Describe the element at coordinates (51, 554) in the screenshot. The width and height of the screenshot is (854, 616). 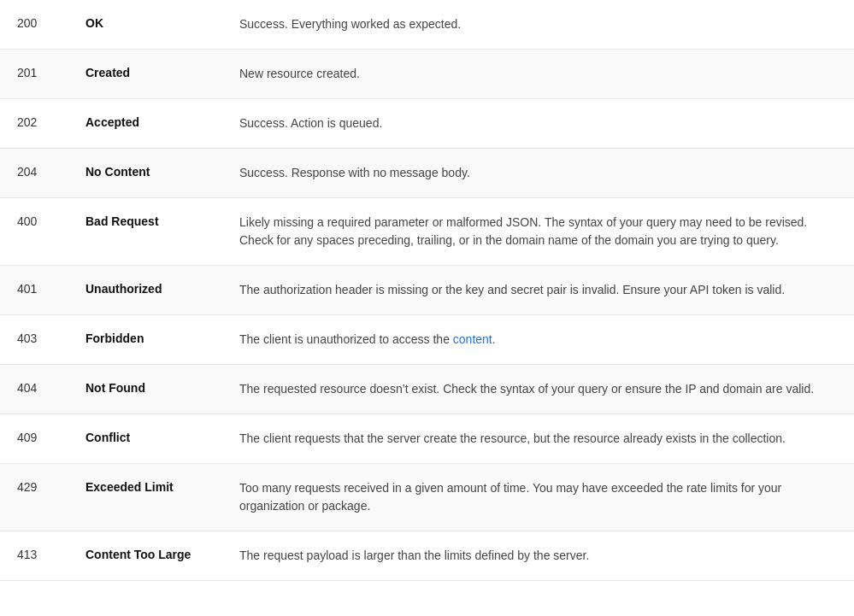
I see `status-code: 413` at that location.